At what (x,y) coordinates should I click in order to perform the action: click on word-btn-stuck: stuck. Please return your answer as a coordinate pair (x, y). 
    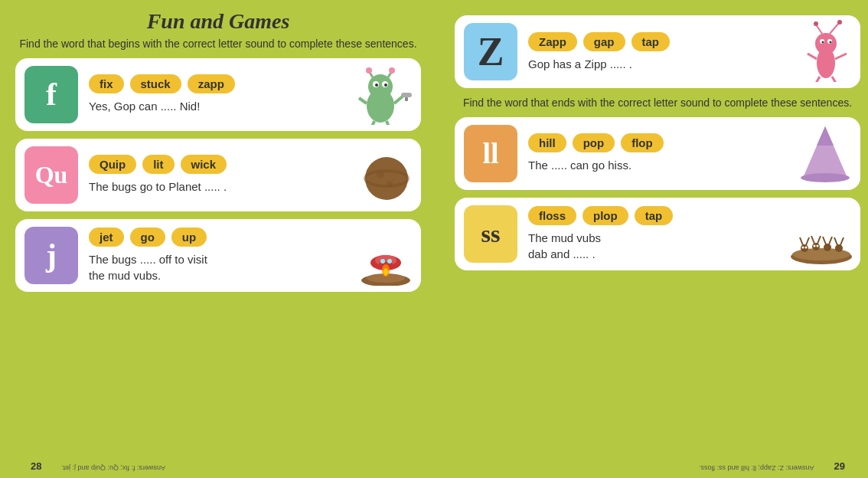
    Looking at the image, I should click on (156, 84).